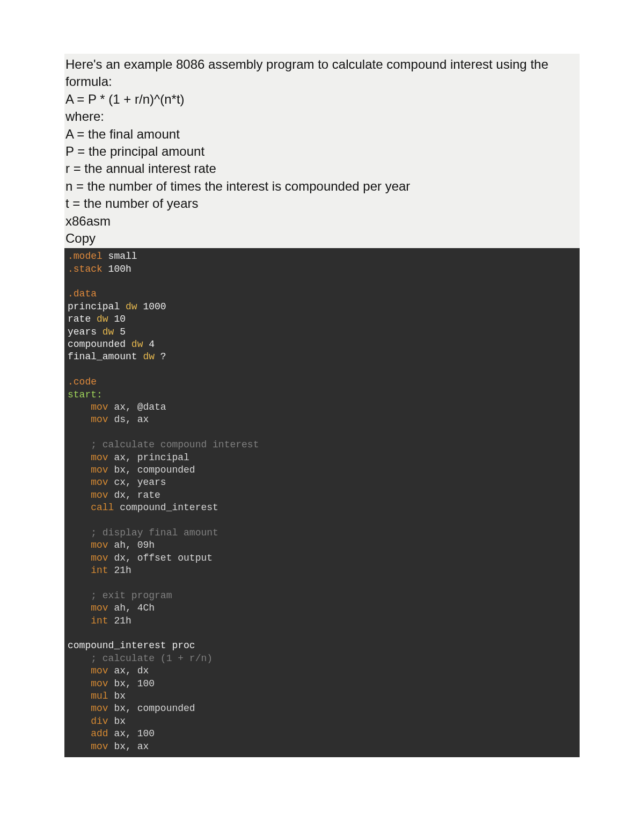 The width and height of the screenshot is (644, 834). I want to click on number: 4, so click(149, 344).